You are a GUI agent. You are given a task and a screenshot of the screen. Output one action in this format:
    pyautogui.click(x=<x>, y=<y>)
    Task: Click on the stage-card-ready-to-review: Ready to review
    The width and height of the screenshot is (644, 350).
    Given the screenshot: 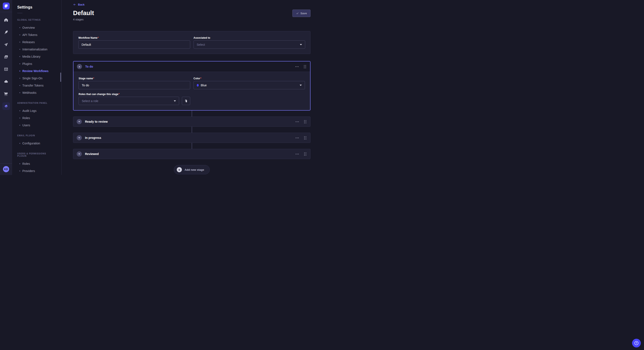 What is the action you would take?
    pyautogui.click(x=192, y=122)
    